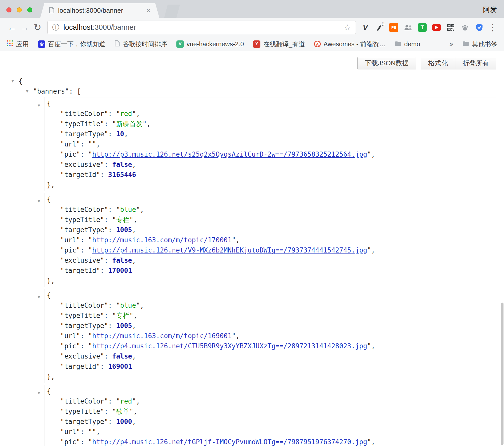  Describe the element at coordinates (230, 346) in the screenshot. I see `json-link: http://p4.music.126.net/CTU5B9R9y3XyYBZX…` at that location.